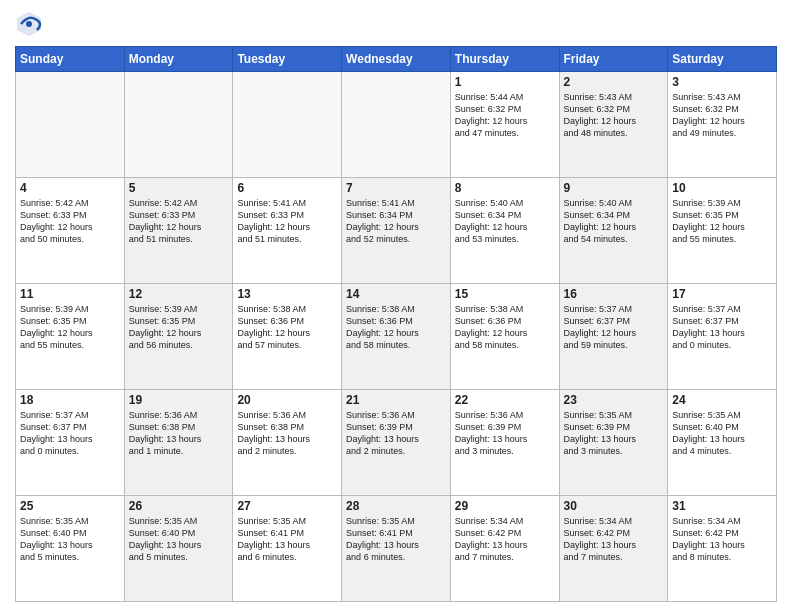  I want to click on calendar-cell: 5Sunrise: 5:42 AMSunset: 6:33 PMDaylight…, so click(178, 231).